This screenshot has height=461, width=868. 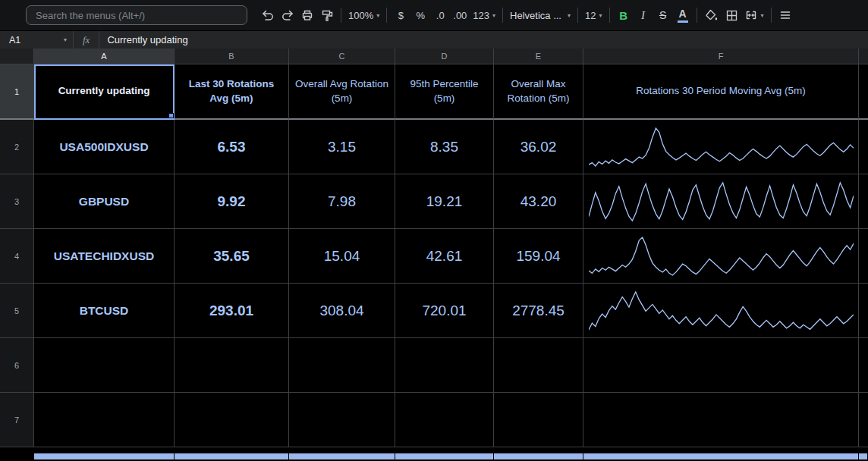 I want to click on cell-D6, so click(x=445, y=365).